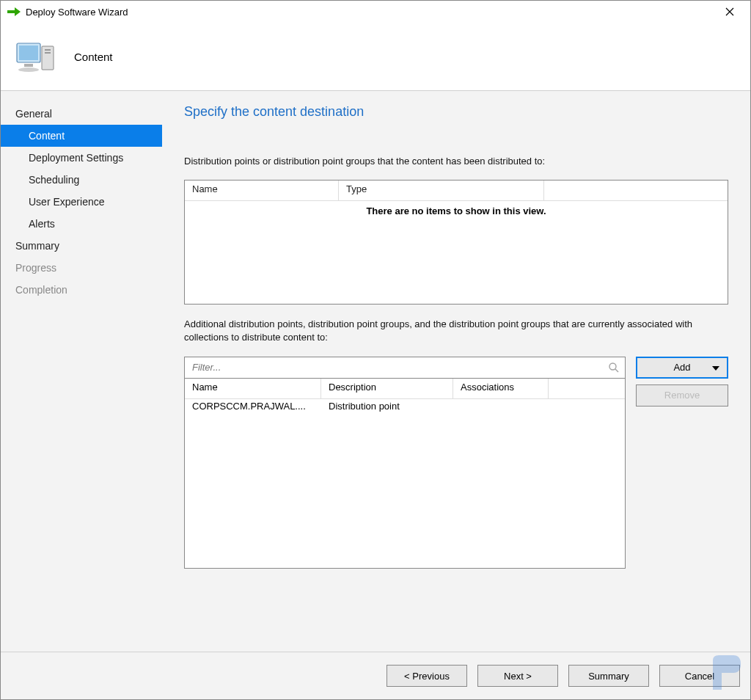 The width and height of the screenshot is (751, 700). I want to click on col2-associations: Associations, so click(501, 389).